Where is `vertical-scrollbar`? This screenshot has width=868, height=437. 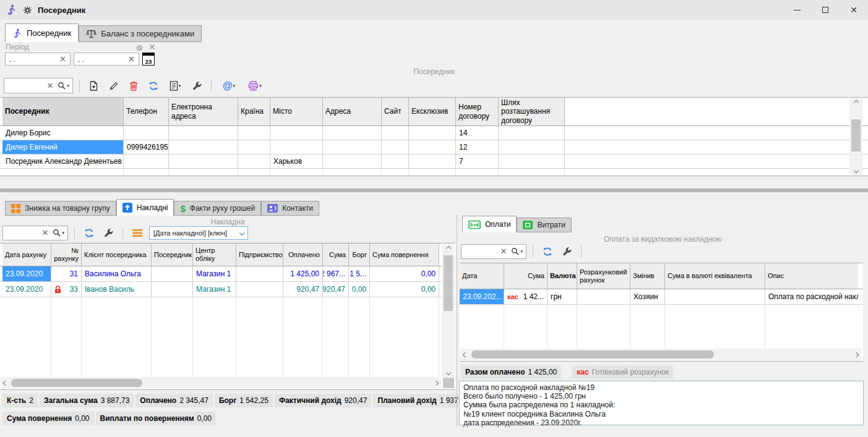 vertical-scrollbar is located at coordinates (448, 310).